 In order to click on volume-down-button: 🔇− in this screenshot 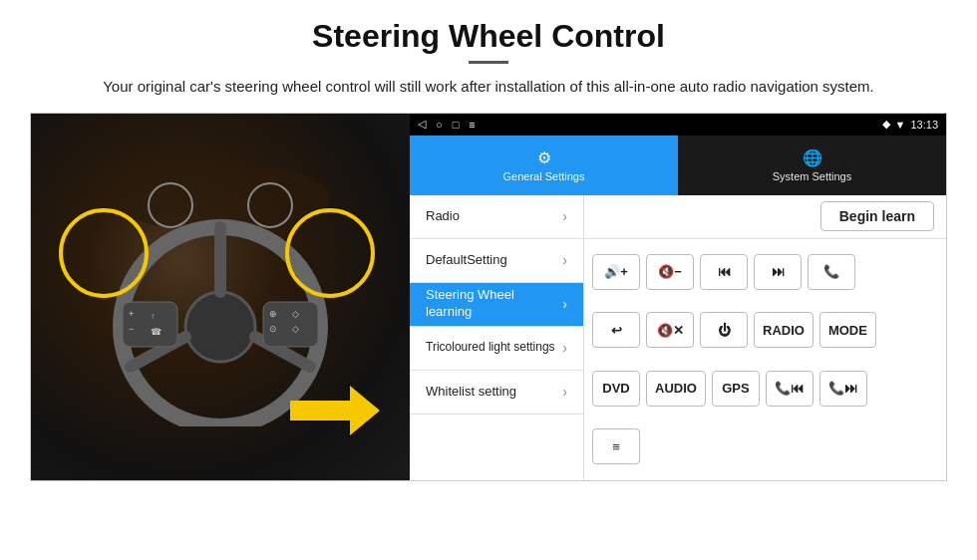, I will do `click(670, 272)`.